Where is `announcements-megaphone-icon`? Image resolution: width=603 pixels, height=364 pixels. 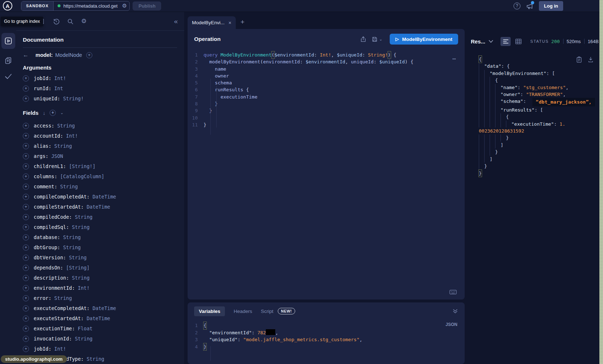 announcements-megaphone-icon is located at coordinates (529, 6).